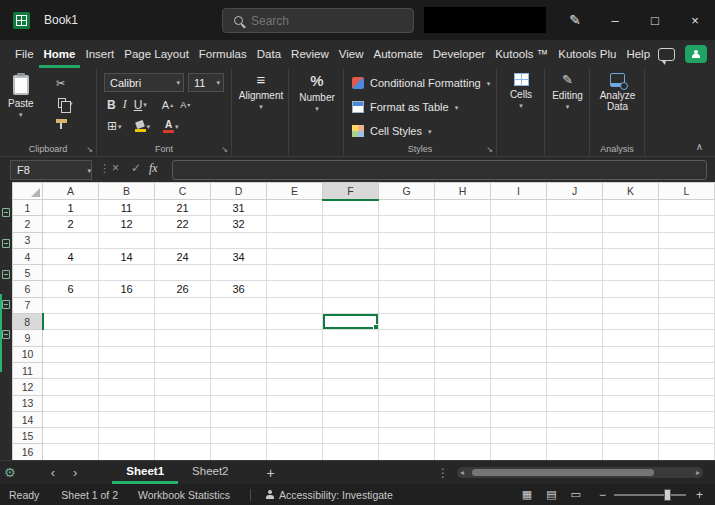 This screenshot has width=715, height=505. I want to click on column-header-L: L, so click(687, 192).